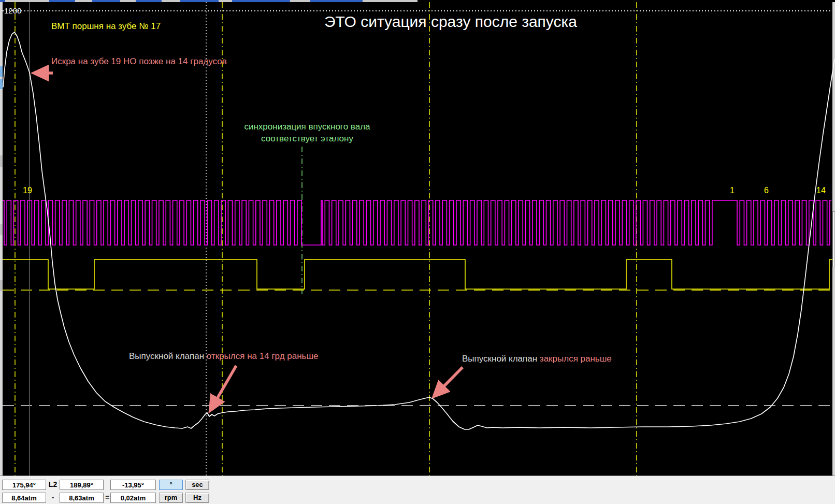 Image resolution: width=835 pixels, height=504 pixels. What do you see at coordinates (82, 485) in the screenshot?
I see `angle-measure-b-field: 189,89°` at bounding box center [82, 485].